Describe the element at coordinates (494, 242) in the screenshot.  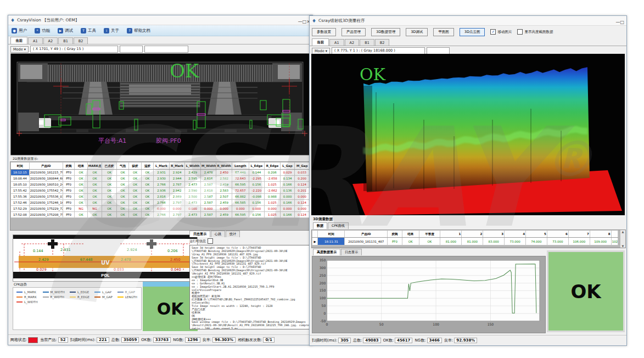
I see `table-cell: 83.000` at that location.